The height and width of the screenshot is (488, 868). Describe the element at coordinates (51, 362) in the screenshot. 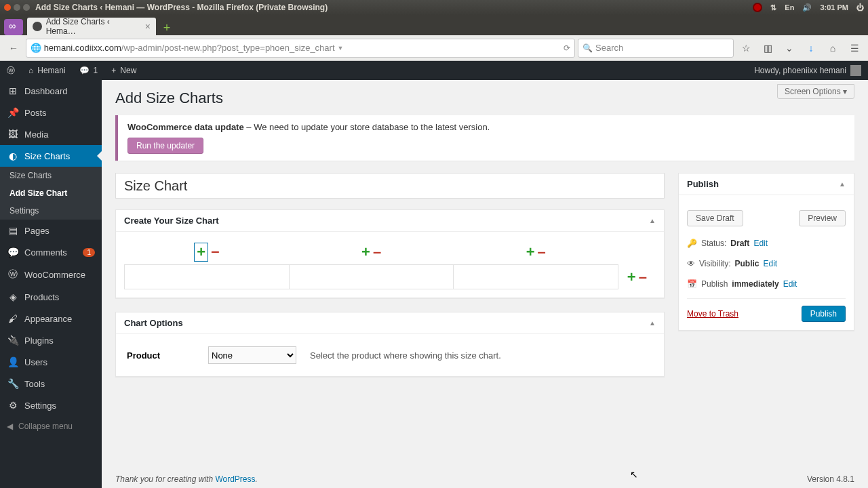

I see `sidebar-item-users: 👤Users` at that location.